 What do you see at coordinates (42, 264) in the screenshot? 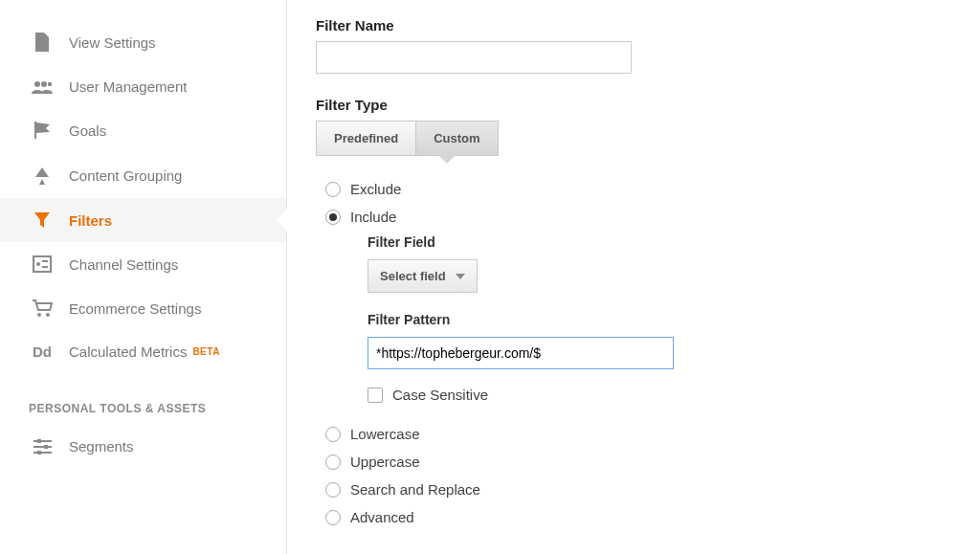
I see `channel-icon` at bounding box center [42, 264].